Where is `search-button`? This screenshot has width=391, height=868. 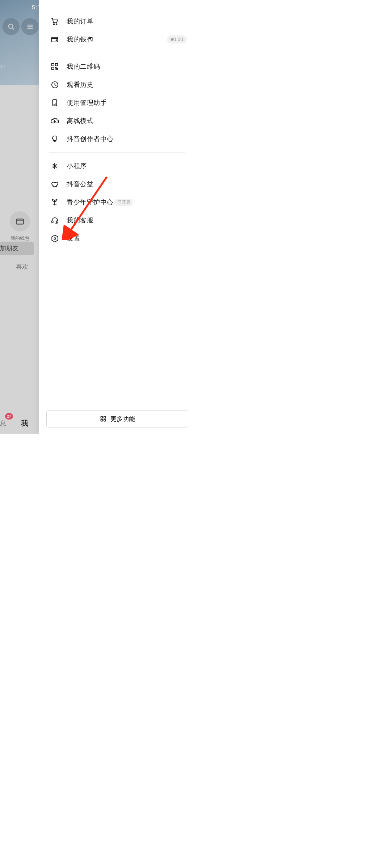
search-button is located at coordinates (11, 27).